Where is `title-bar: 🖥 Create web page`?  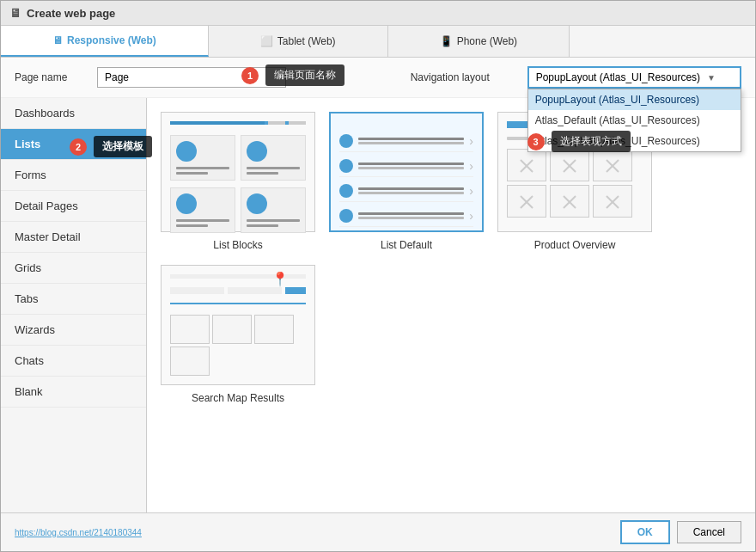
title-bar: 🖥 Create web page is located at coordinates (378, 14).